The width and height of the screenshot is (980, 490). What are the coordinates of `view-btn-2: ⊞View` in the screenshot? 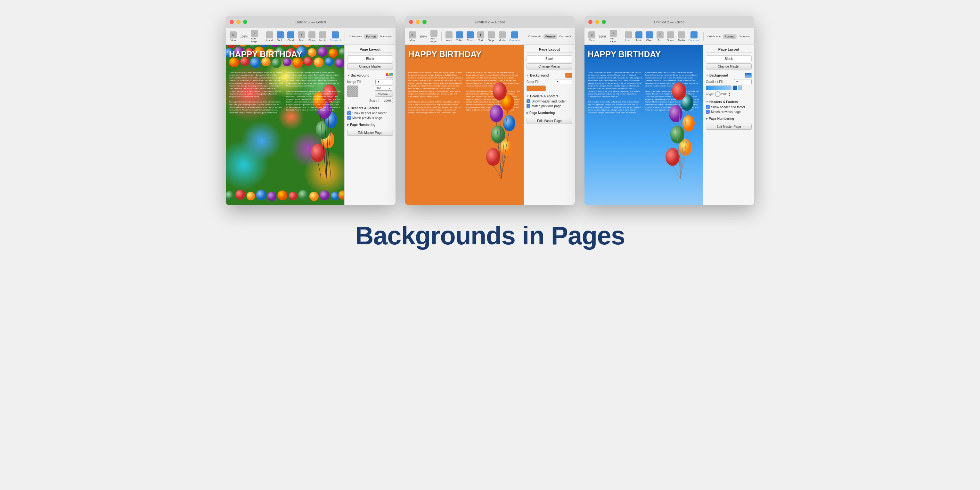 It's located at (412, 37).